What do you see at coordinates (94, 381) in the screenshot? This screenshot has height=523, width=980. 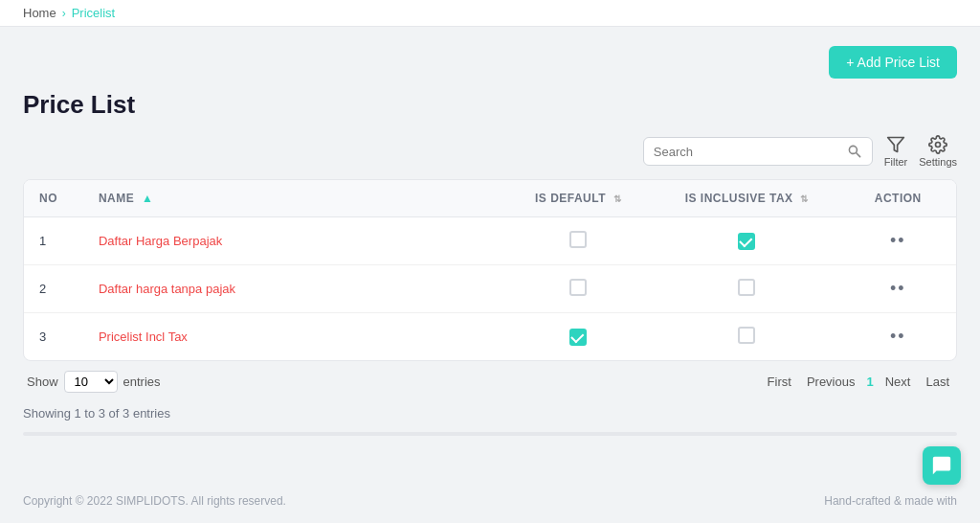 I see `entries-select-group: Show 10 25 50 100 entries` at bounding box center [94, 381].